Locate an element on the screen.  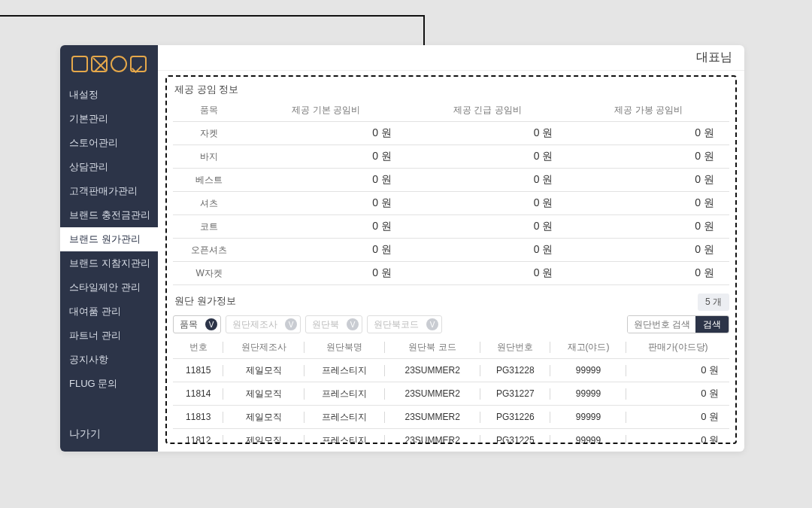
sidebar-brand-cost: 브랜드 원가관리 is located at coordinates (109, 239).